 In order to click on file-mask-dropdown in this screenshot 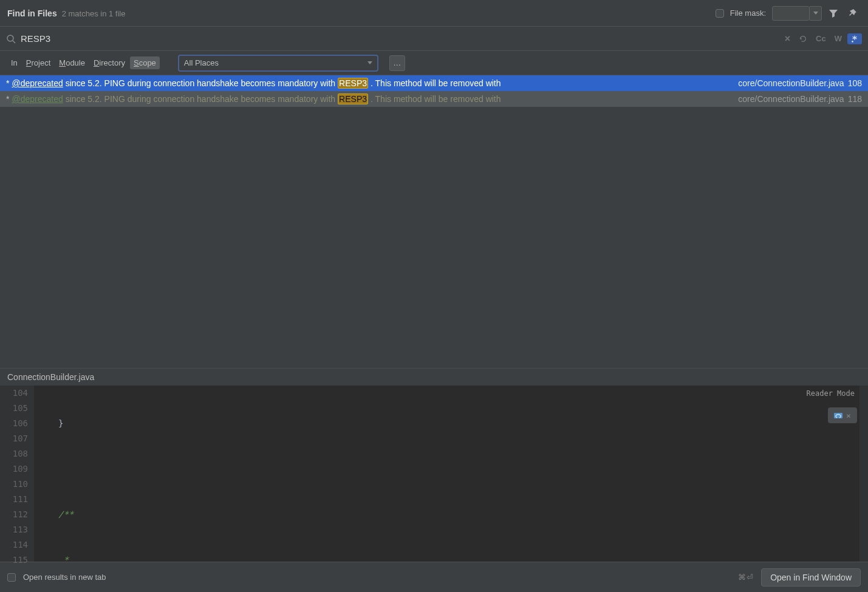, I will do `click(816, 13)`.